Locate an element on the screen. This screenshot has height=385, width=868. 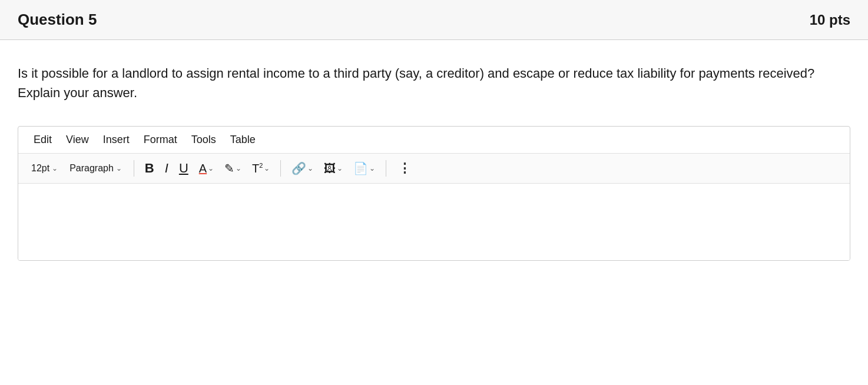
italic-button: I is located at coordinates (167, 168).